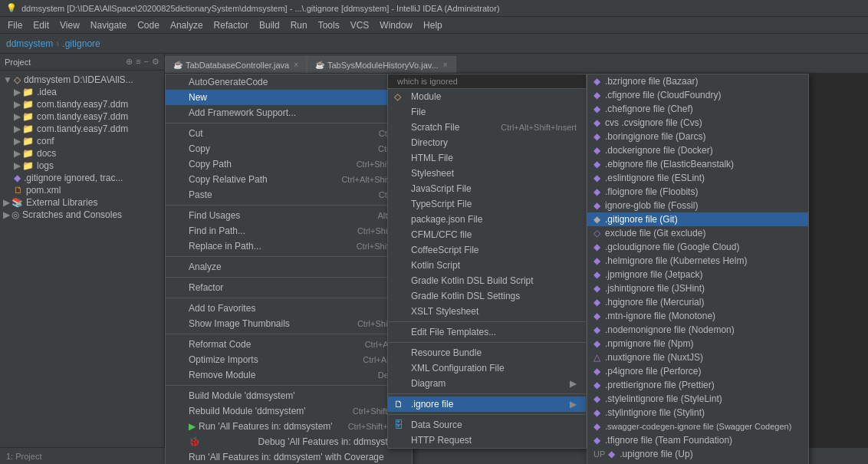 The image size is (868, 464). Describe the element at coordinates (156, 61) in the screenshot. I see `gear-icon: ⚙` at that location.